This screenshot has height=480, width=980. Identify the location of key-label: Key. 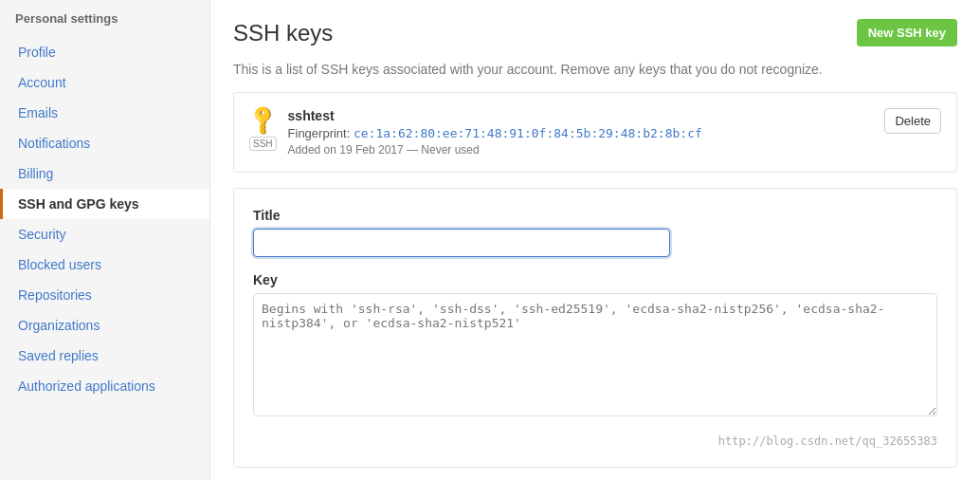
(595, 280).